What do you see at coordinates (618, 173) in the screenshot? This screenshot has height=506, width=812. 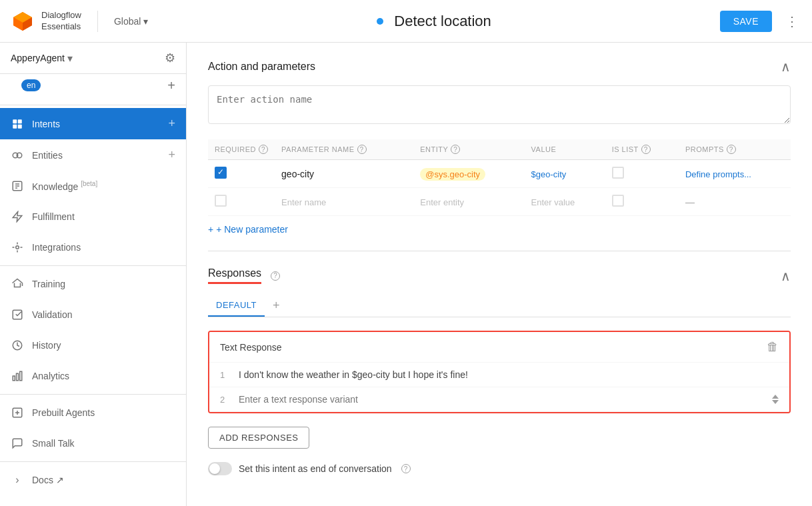 I see `islist-checkbox` at bounding box center [618, 173].